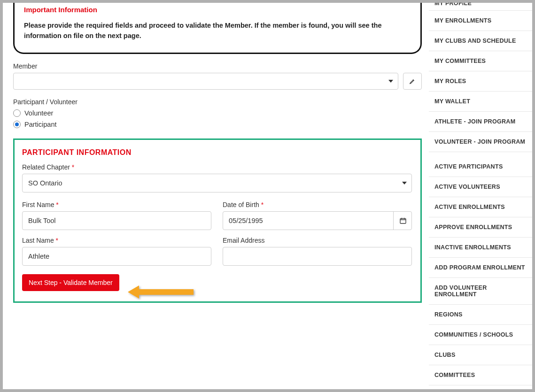 Image resolution: width=535 pixels, height=392 pixels. I want to click on validate-member-button: Next Step - Validate Member, so click(70, 283).